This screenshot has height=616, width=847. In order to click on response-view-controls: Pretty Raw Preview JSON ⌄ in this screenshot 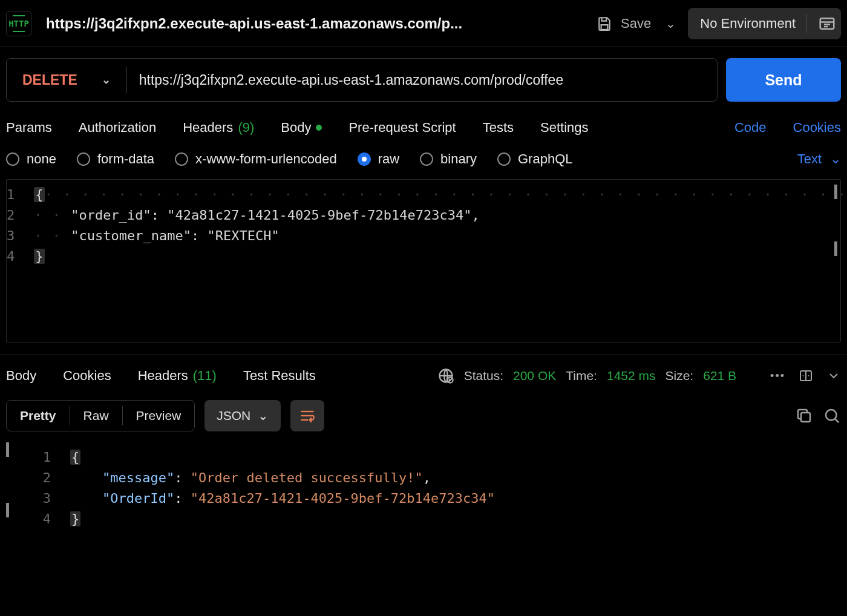, I will do `click(424, 416)`.